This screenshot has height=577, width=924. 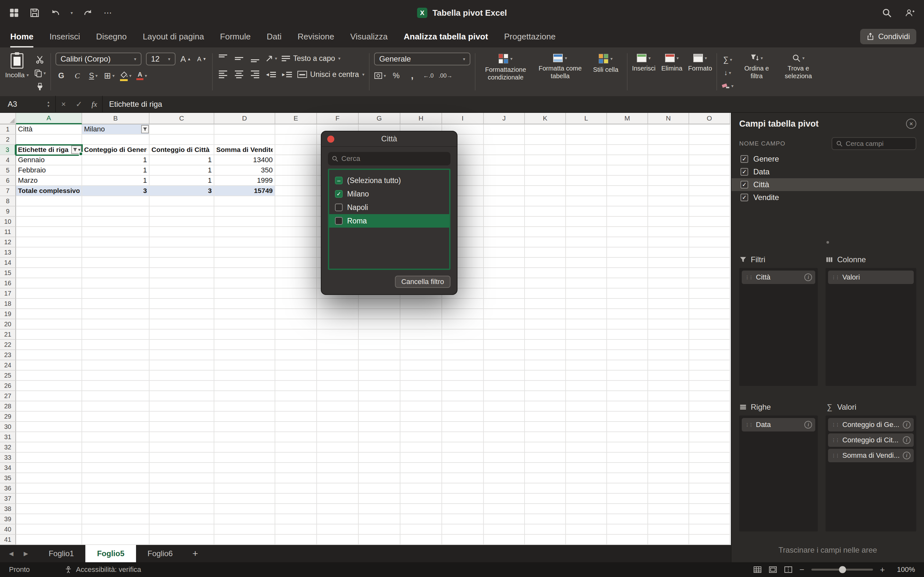 What do you see at coordinates (338, 519) in the screenshot?
I see `cell-F39` at bounding box center [338, 519].